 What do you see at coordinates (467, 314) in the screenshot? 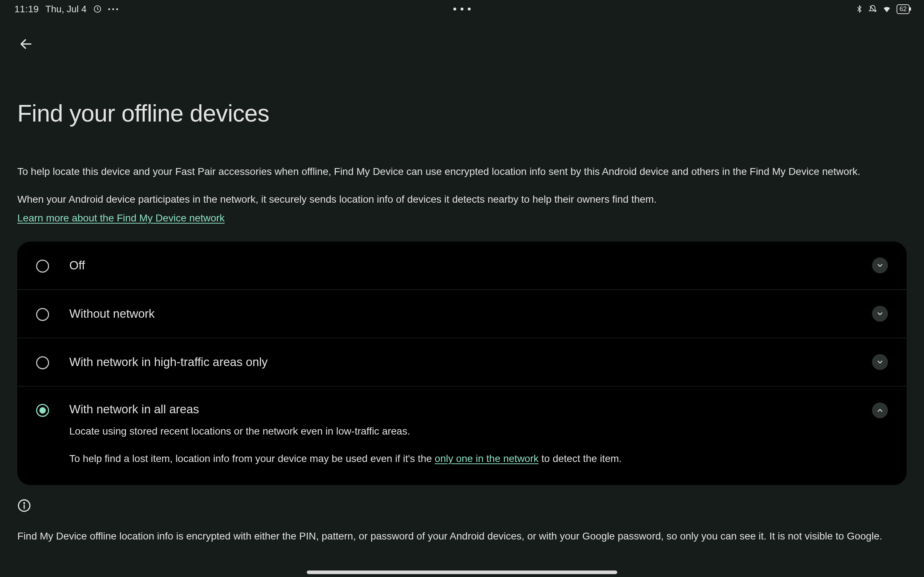
I see `option-label: Without network` at bounding box center [467, 314].